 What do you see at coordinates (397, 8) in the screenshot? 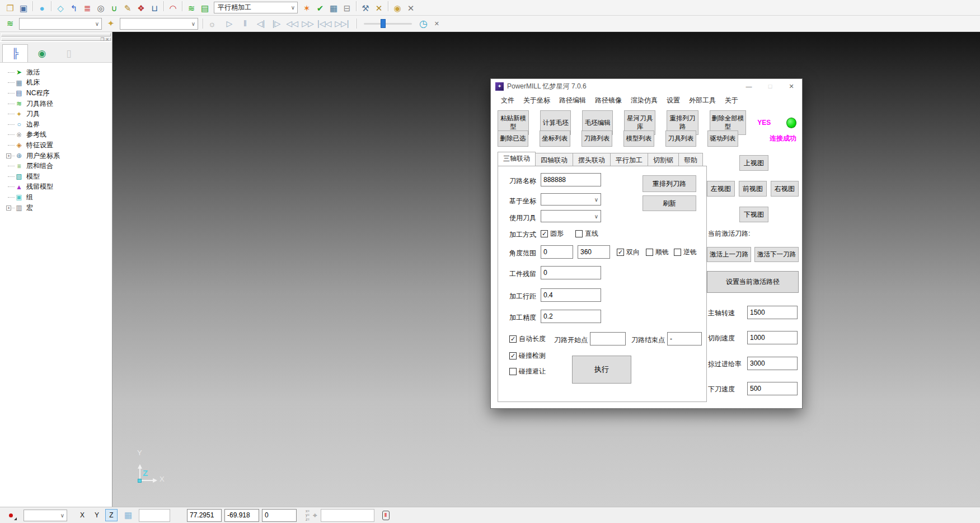
I see `simulate-blocks-icon: ◉` at bounding box center [397, 8].